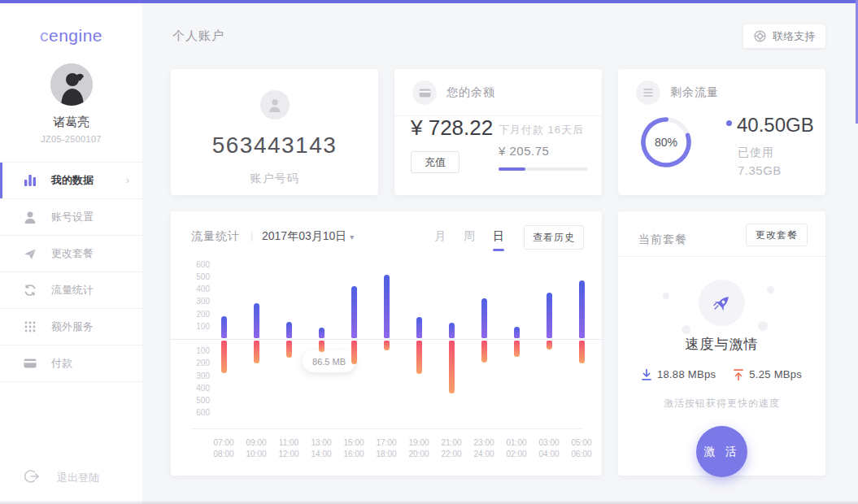  I want to click on avatar, so click(72, 85).